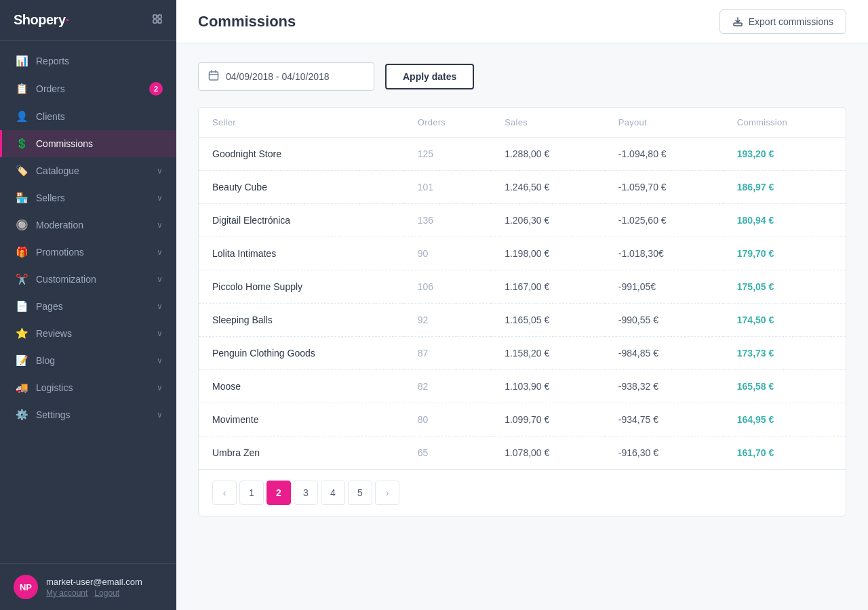  Describe the element at coordinates (160, 361) in the screenshot. I see `blog-chevron-icon: ∨` at that location.